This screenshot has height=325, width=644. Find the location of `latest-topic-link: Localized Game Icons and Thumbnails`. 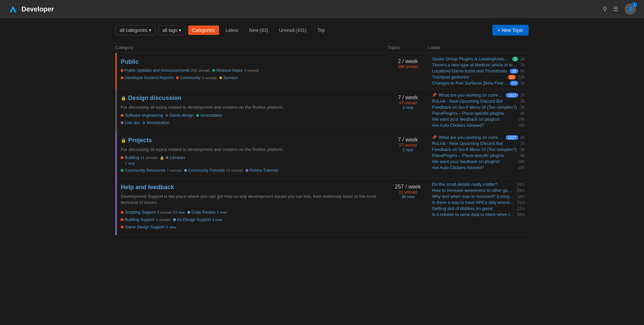

latest-topic-link: Localized Game Icons and Thumbnails is located at coordinates (470, 71).